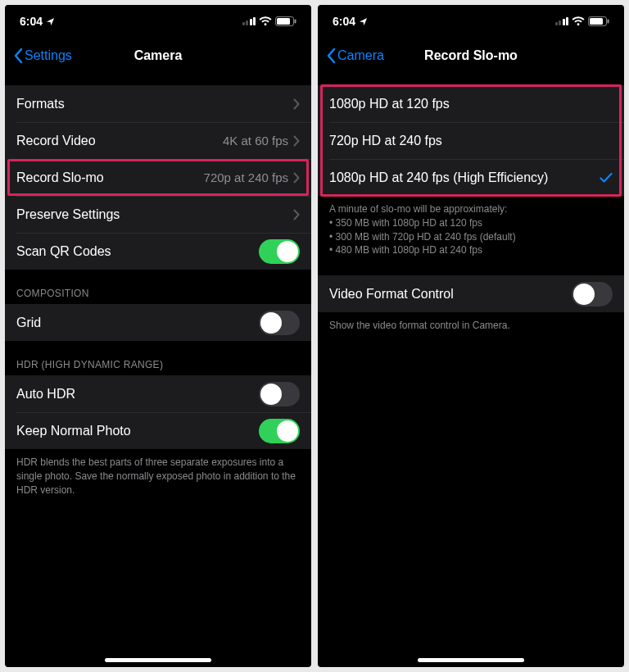 The height and width of the screenshot is (672, 629). Describe the element at coordinates (158, 251) in the screenshot. I see `row-scan-qr: Scan QR Codes` at that location.